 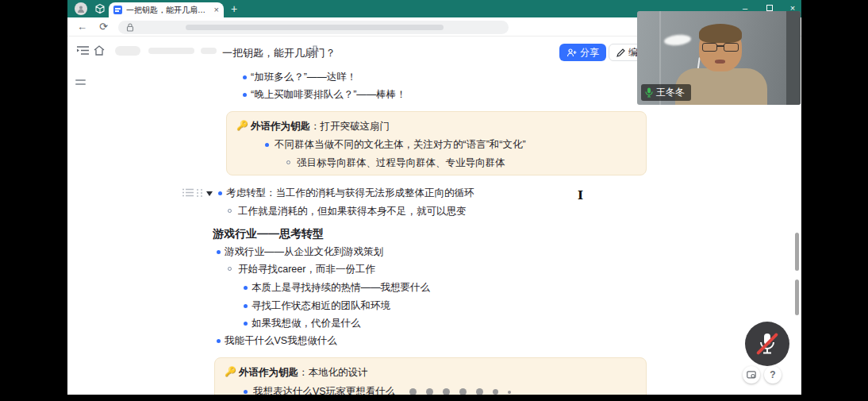 What do you see at coordinates (333, 372) in the screenshot?
I see `callout-title-rest: ：本地化的设计` at bounding box center [333, 372].